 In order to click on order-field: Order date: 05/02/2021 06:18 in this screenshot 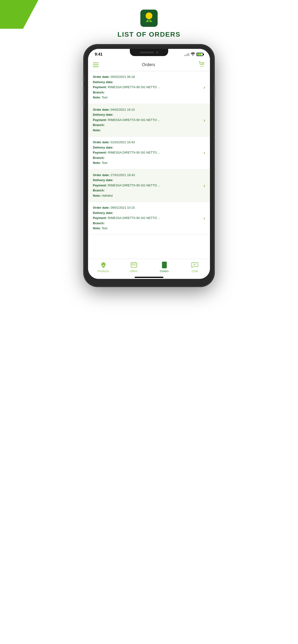, I will do `click(147, 77)`.